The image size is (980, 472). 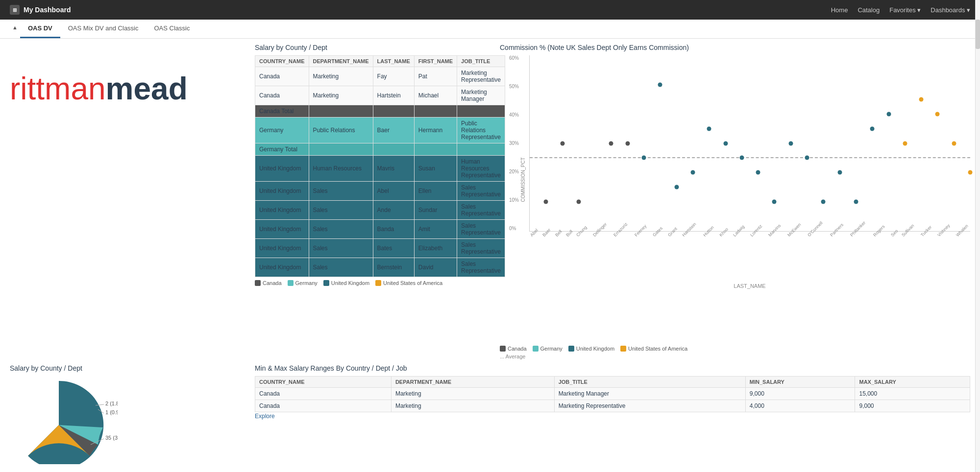 What do you see at coordinates (380, 150) in the screenshot?
I see `table-row: Germany Total` at bounding box center [380, 150].